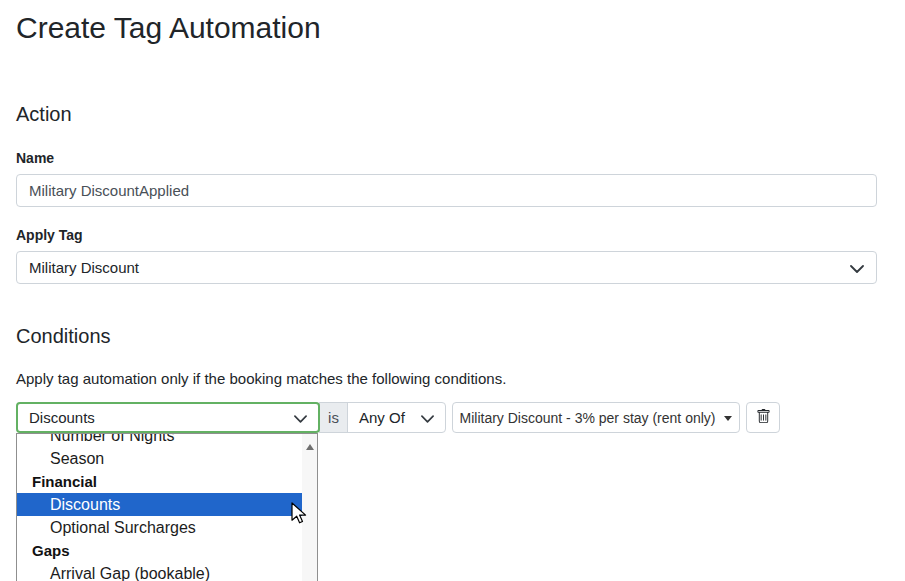  I want to click on dropdown-scrollbar, so click(310, 508).